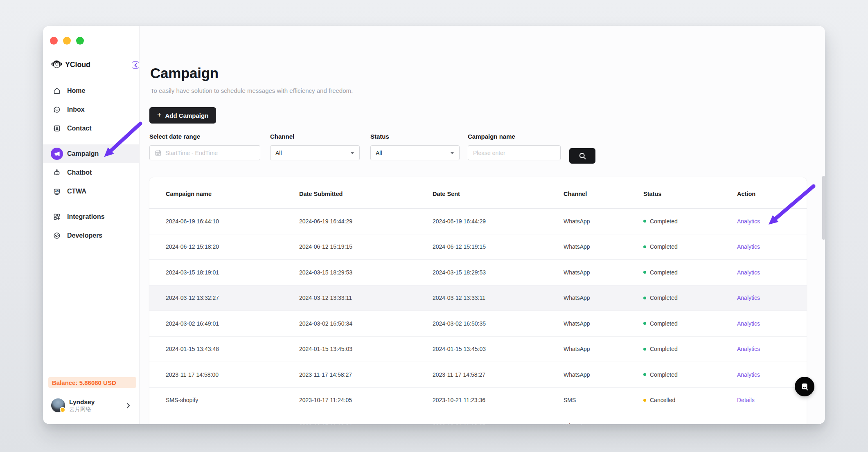  I want to click on cell-campaign-name: 2024-03-12 13:32:27, so click(232, 298).